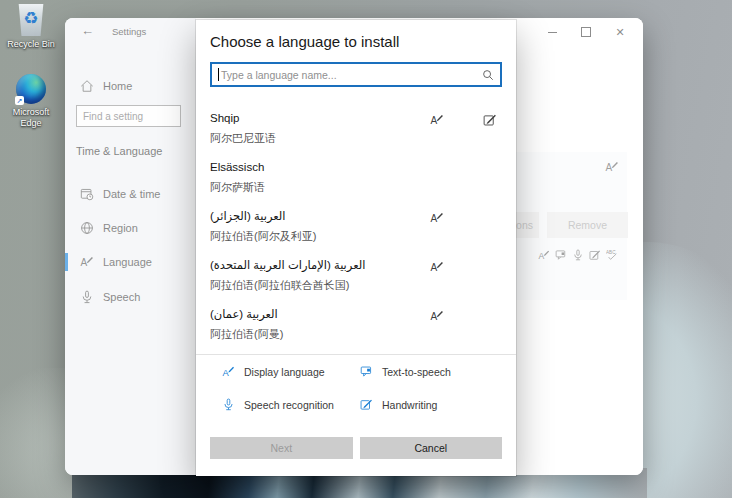 The height and width of the screenshot is (498, 732). I want to click on edge-icon: ↗, so click(31, 89).